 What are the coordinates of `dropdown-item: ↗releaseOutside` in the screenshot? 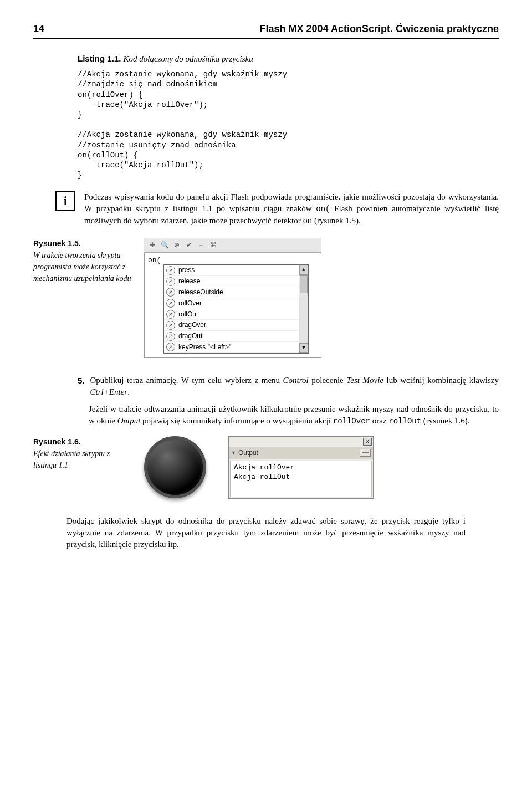 It's located at (232, 293).